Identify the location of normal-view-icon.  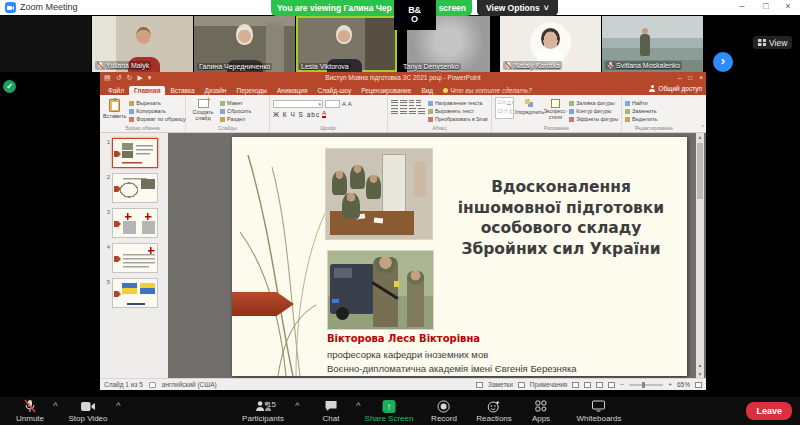
(576, 385).